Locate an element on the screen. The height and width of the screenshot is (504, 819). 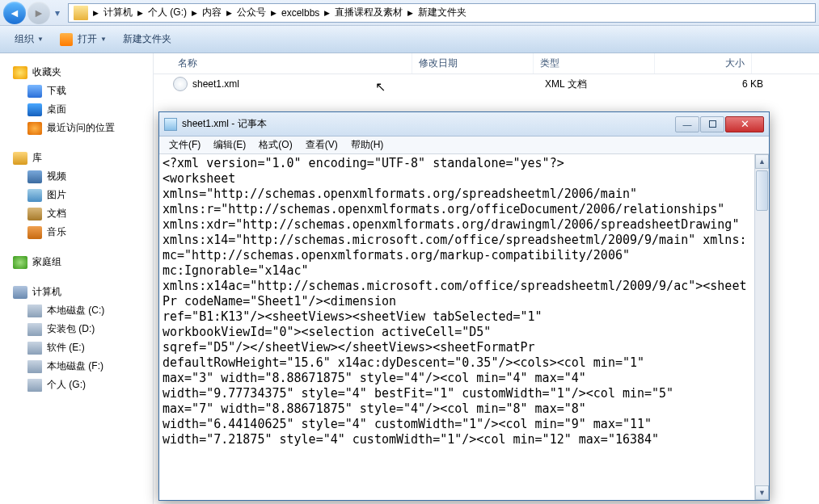
favorites-icon is located at coordinates (20, 73).